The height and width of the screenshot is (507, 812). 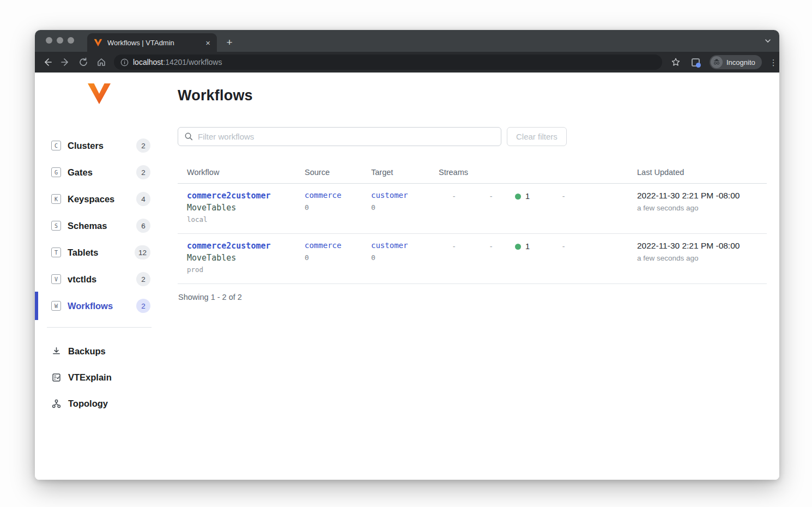 What do you see at coordinates (246, 219) in the screenshot?
I see `workflow-cluster: local` at bounding box center [246, 219].